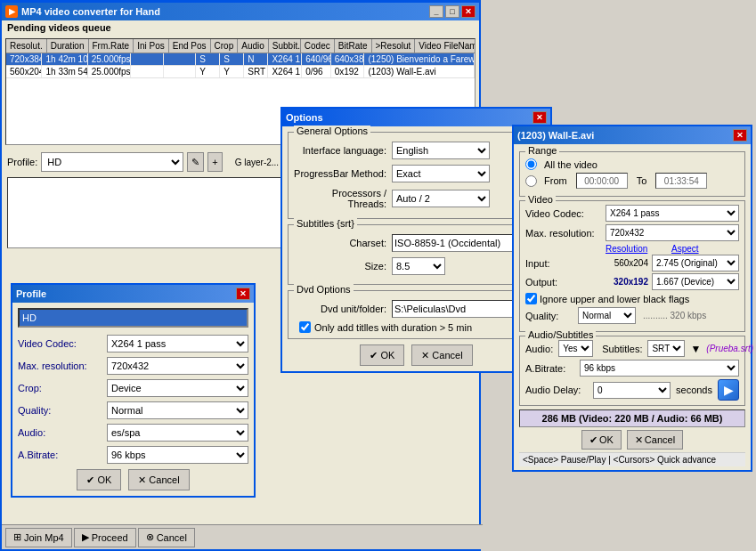 Image resolution: width=756 pixels, height=551 pixels. Describe the element at coordinates (695, 263) in the screenshot. I see `input-aspect-select: 2.745 (Original)` at that location.